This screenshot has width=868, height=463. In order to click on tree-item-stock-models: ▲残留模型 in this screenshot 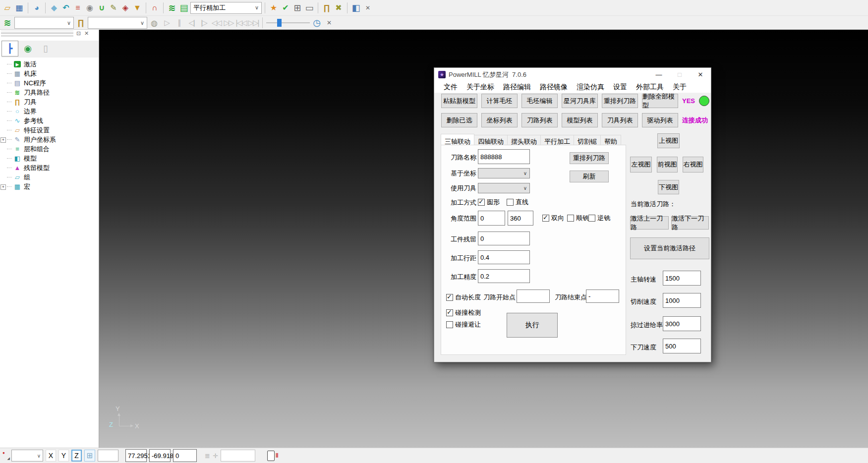, I will do `click(50, 168)`.